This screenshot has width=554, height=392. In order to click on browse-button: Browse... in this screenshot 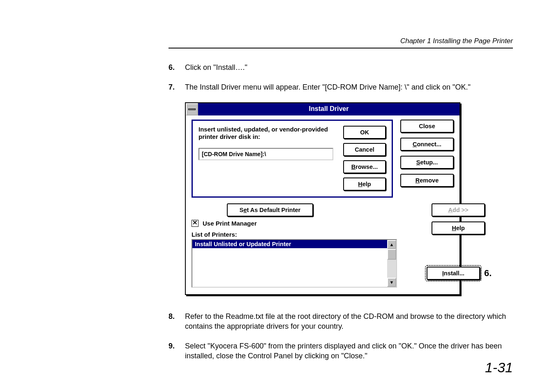, I will do `click(365, 167)`.